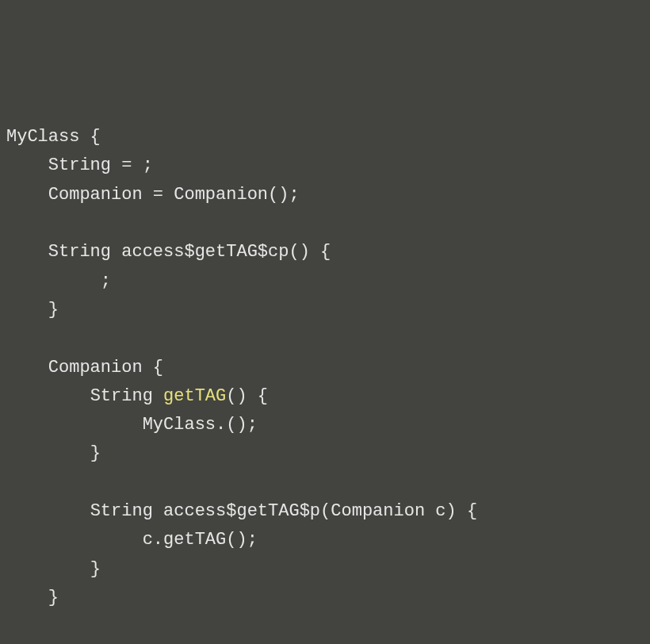 Image resolution: width=650 pixels, height=644 pixels. Describe the element at coordinates (54, 136) in the screenshot. I see `code-token: MyClass {` at that location.